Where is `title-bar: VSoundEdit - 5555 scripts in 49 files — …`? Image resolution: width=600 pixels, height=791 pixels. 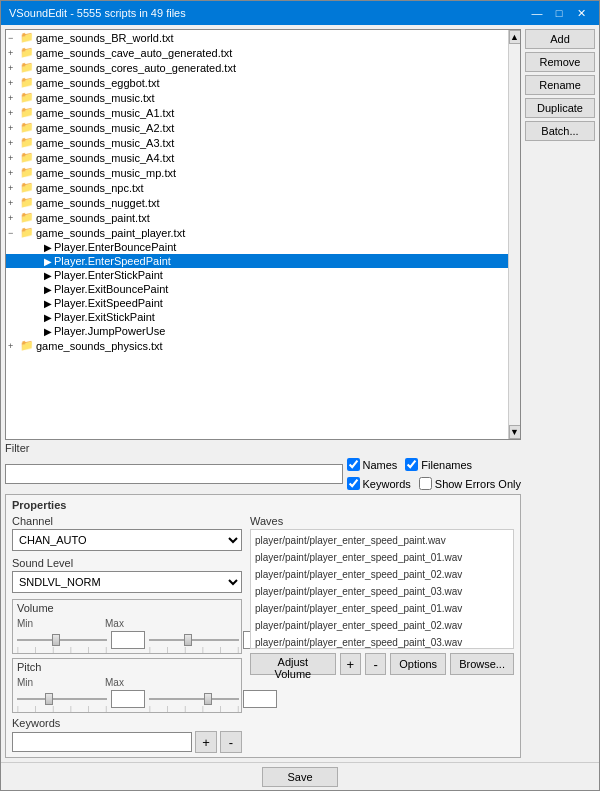
title-bar: VSoundEdit - 5555 scripts in 49 files — … is located at coordinates (300, 13).